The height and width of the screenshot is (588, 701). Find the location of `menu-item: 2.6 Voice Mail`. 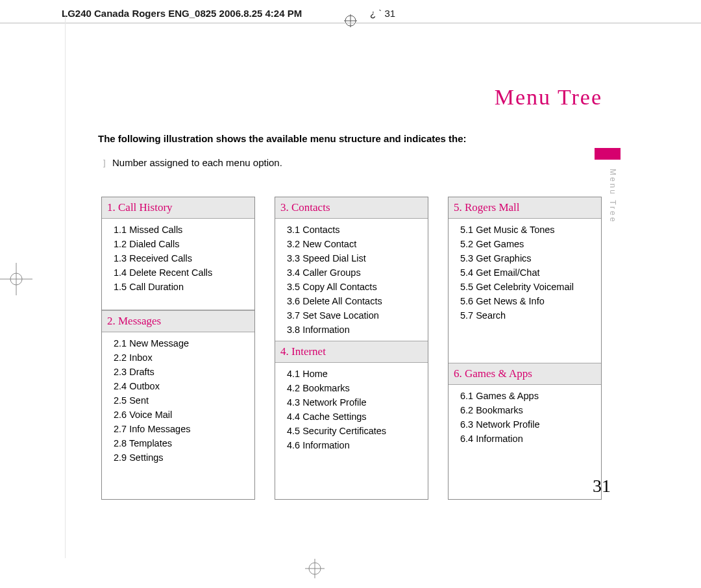

menu-item: 2.6 Voice Mail is located at coordinates (182, 415).